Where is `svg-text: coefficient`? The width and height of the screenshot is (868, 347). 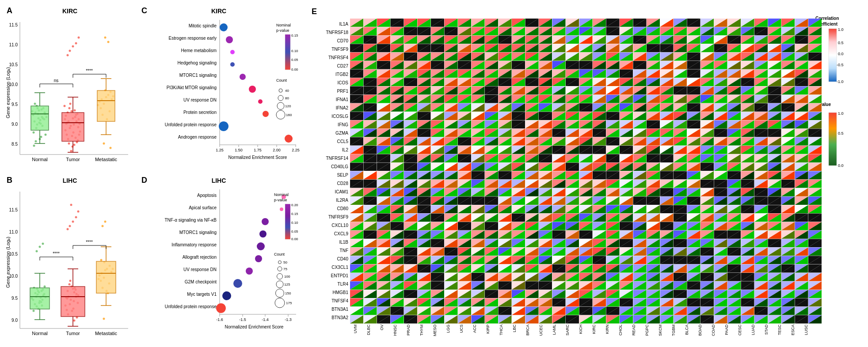
svg-text: coefficient is located at coordinates (826, 24).